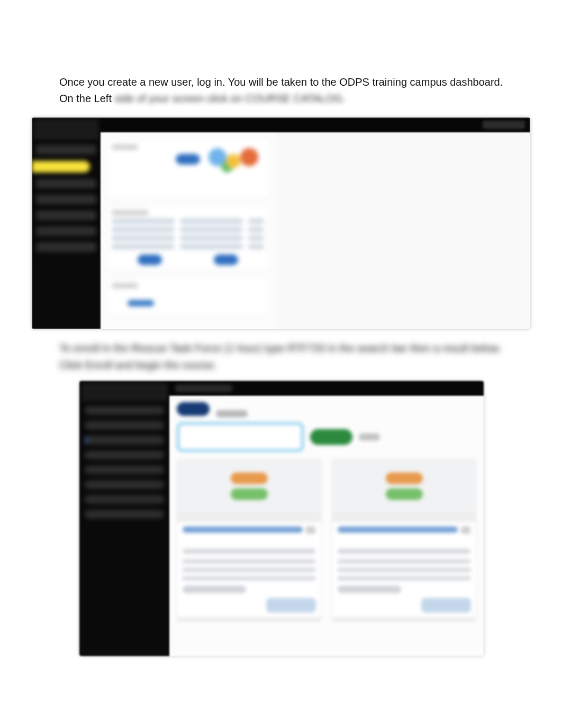 The image size is (562, 728). Describe the element at coordinates (327, 440) in the screenshot. I see `catalog-search-row` at that location.